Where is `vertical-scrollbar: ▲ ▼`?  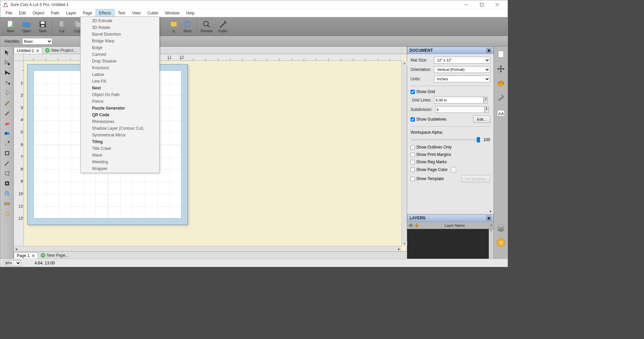 vertical-scrollbar: ▲ ▼ is located at coordinates (404, 153).